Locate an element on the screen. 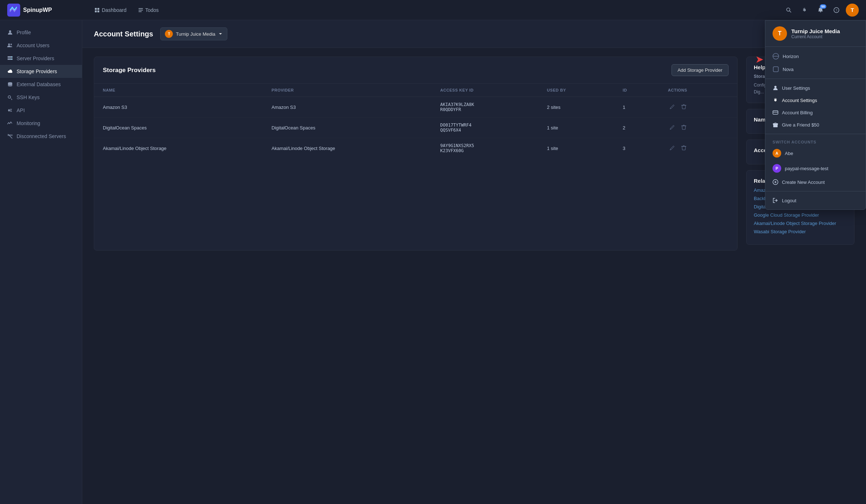 The width and height of the screenshot is (866, 504). settings-button is located at coordinates (805, 10).